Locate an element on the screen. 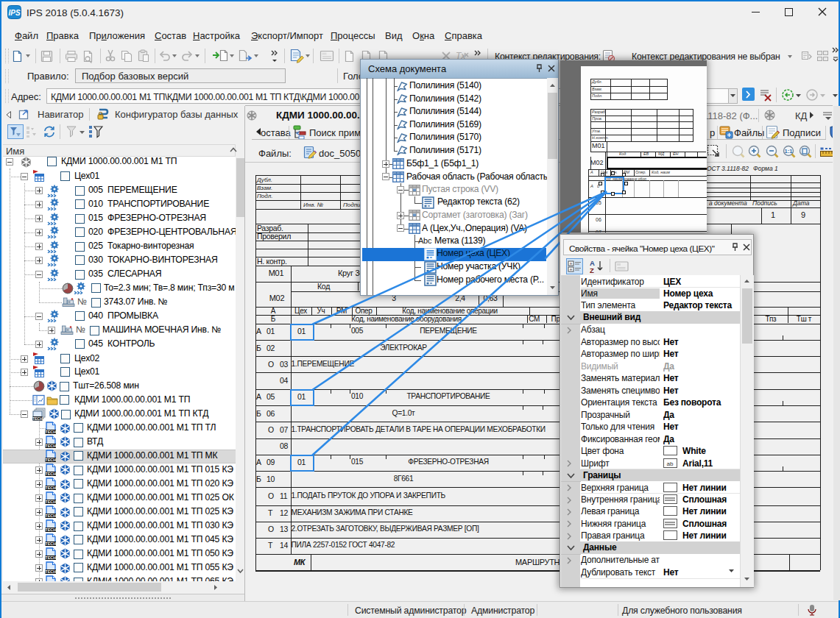 This screenshot has width=840, height=618. svg-text: IPS is located at coordinates (14, 13).